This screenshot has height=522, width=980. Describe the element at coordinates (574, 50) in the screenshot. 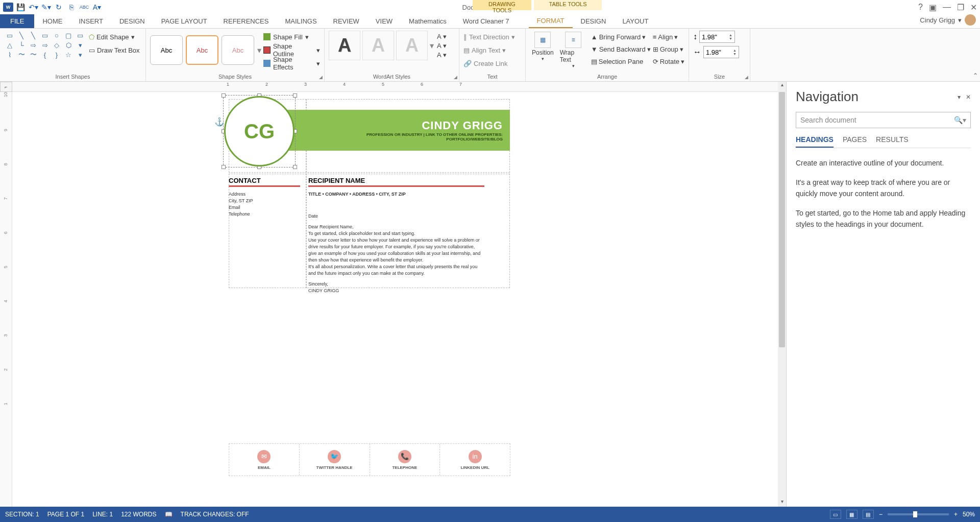

I see `wrap-text-button: ≡ Wrap Text▾` at that location.